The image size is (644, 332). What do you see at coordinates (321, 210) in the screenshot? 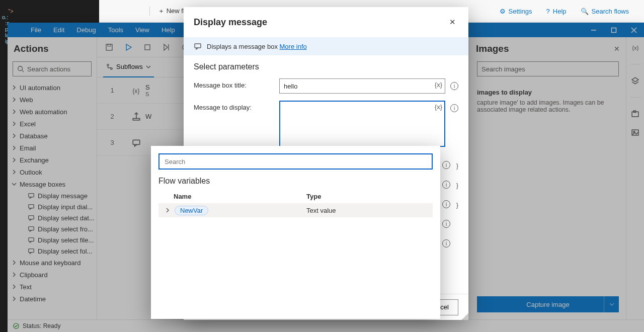
I see `variable-type: Text value` at bounding box center [321, 210].